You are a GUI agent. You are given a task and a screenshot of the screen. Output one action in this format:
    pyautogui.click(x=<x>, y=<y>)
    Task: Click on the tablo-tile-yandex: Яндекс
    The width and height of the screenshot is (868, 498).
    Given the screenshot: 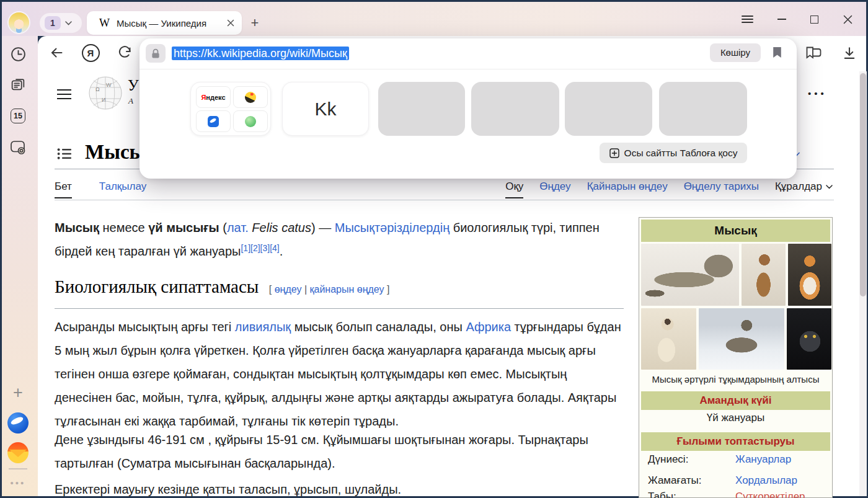 What is the action you would take?
    pyautogui.click(x=231, y=109)
    